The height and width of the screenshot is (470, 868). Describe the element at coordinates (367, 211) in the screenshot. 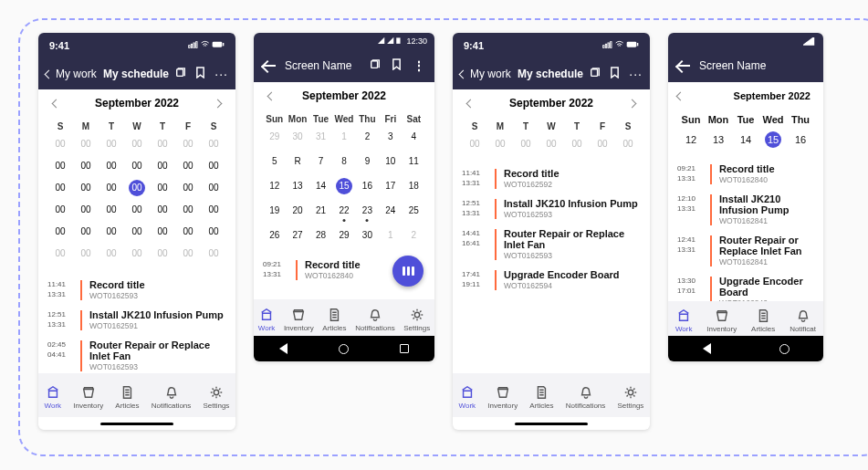

I see `day-cell: 23` at that location.